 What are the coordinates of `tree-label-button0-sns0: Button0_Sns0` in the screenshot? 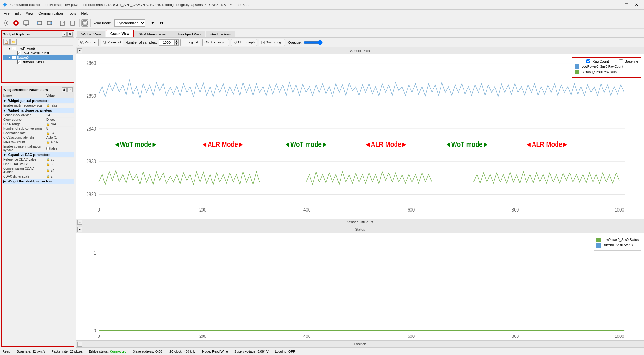 It's located at (33, 62).